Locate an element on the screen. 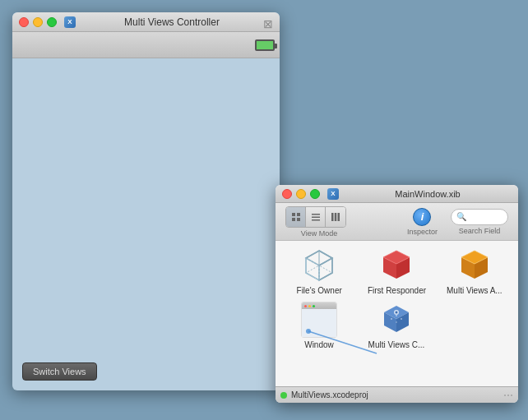 Image resolution: width=528 pixels, height=420 pixels. resize-icon: ⊠ is located at coordinates (268, 22).